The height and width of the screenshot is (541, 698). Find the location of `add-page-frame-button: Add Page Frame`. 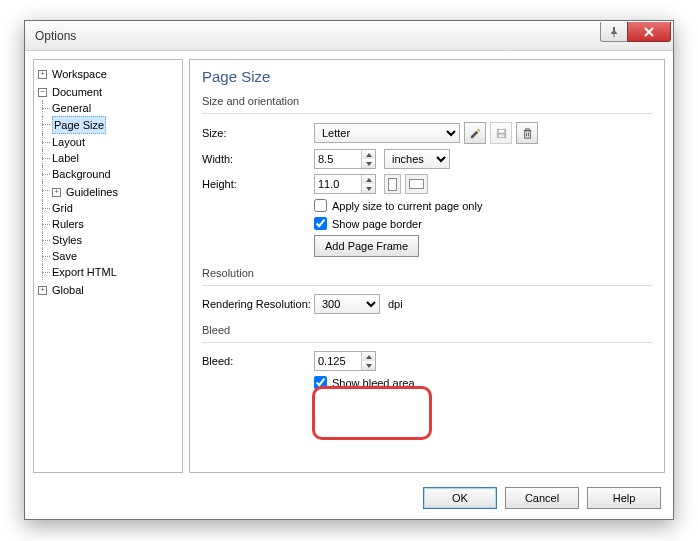

add-page-frame-button: Add Page Frame is located at coordinates (366, 246).